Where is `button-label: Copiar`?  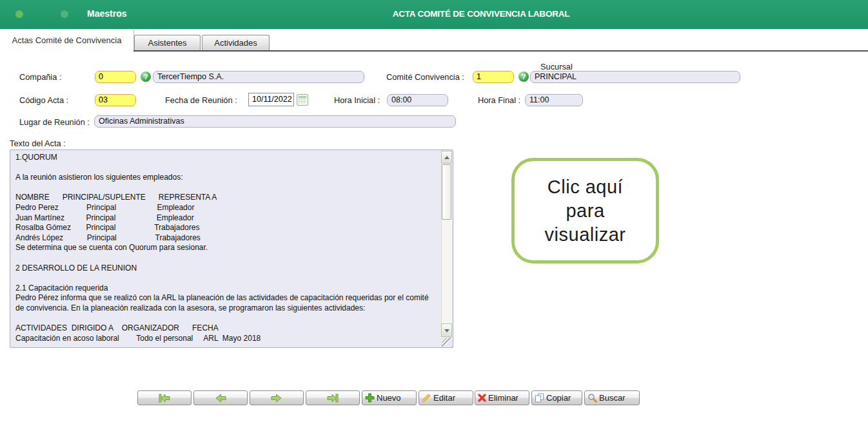
button-label: Copiar is located at coordinates (558, 398).